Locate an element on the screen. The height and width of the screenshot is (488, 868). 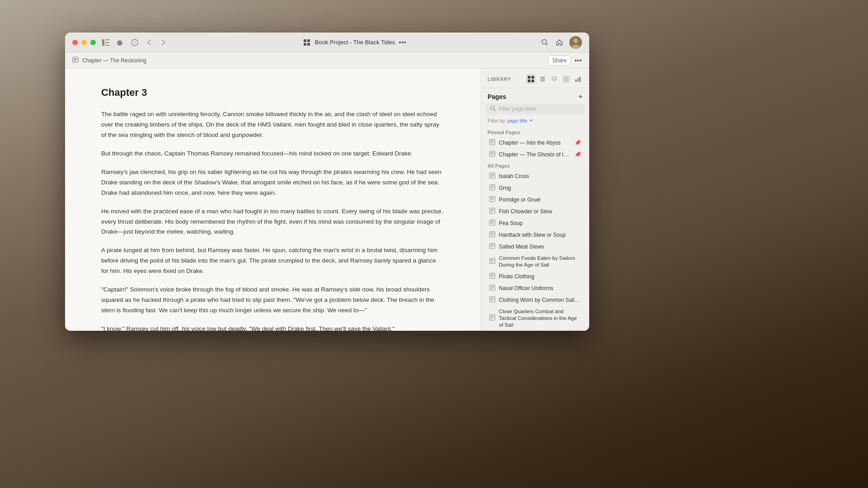
page-title-5: Porridge or Gruel is located at coordinates (540, 200).